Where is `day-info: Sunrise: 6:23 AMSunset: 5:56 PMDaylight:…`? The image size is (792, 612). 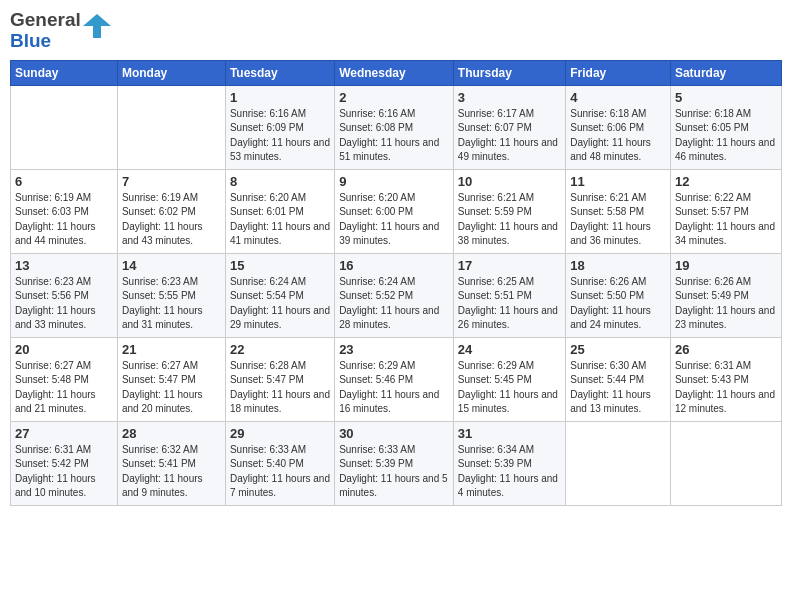
day-info: Sunrise: 6:23 AMSunset: 5:56 PMDaylight:… is located at coordinates (64, 304).